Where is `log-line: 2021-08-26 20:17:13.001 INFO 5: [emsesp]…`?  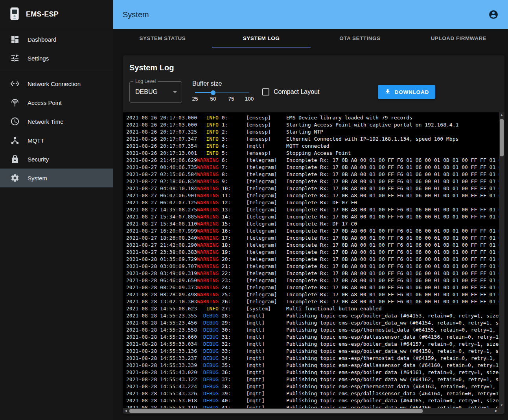
log-line: 2021-08-26 20:17:13.001 INFO 5: [emsesp]… is located at coordinates (311, 153).